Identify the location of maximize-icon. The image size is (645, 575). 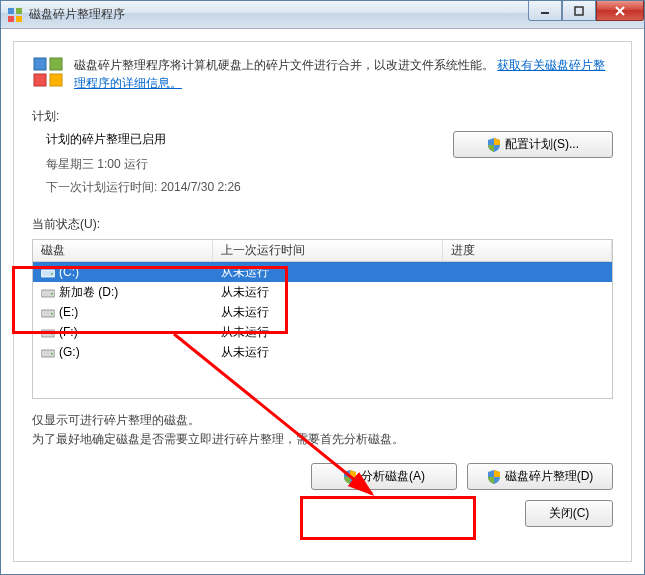
(579, 11).